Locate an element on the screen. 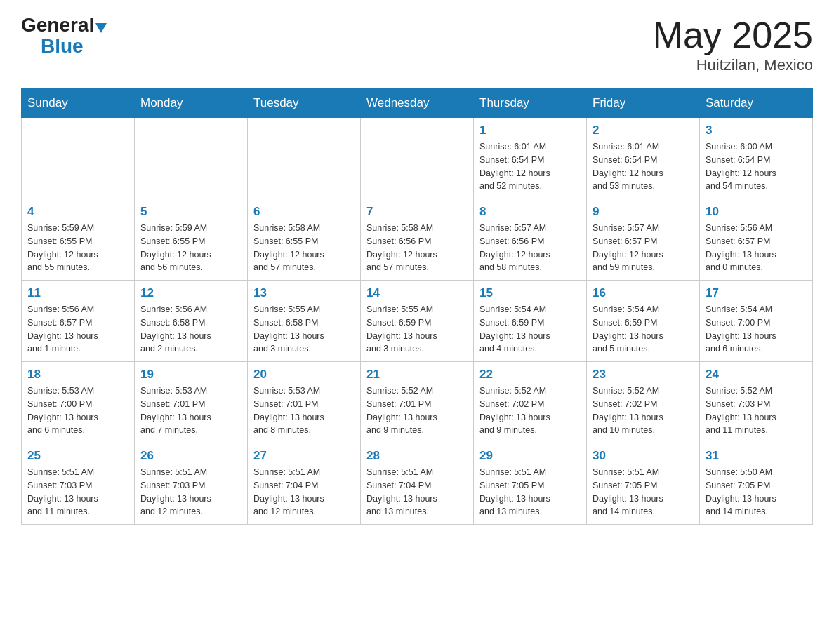 This screenshot has height=644, width=834. day-number: 26 is located at coordinates (191, 456).